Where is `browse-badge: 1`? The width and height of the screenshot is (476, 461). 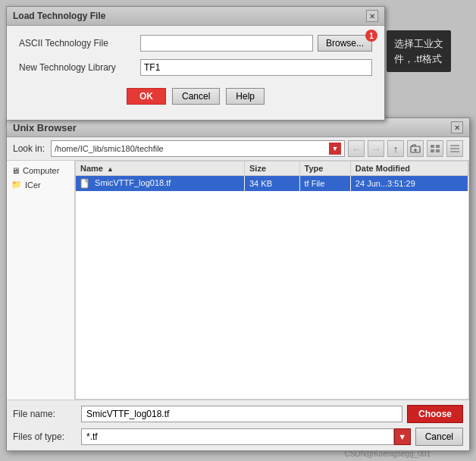
browse-badge: 1 is located at coordinates (371, 36).